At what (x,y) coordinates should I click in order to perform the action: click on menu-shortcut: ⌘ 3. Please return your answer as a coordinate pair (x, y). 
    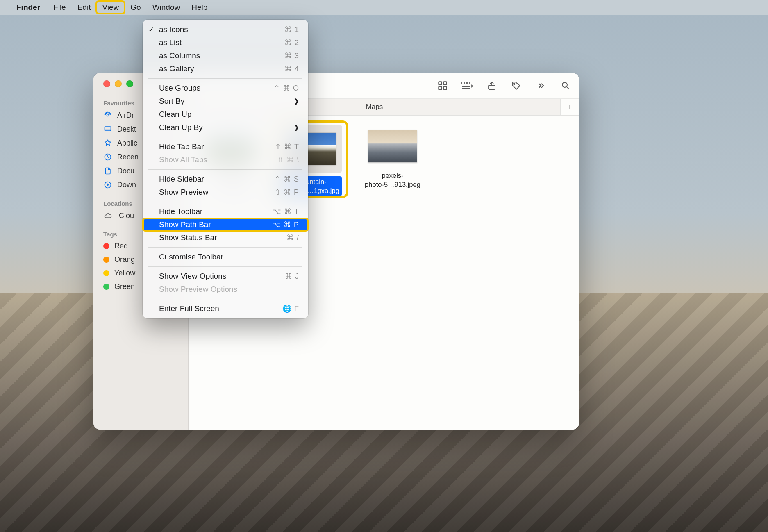
    Looking at the image, I should click on (292, 56).